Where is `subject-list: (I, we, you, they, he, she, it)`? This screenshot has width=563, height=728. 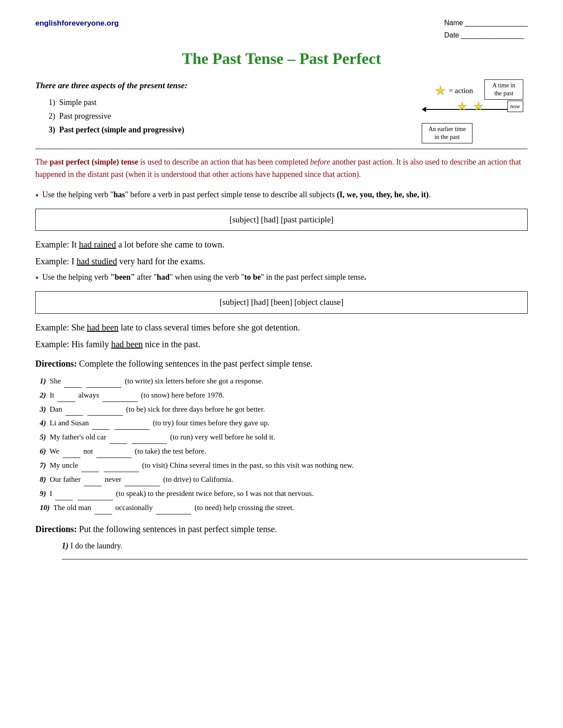
subject-list: (I, we, you, they, he, she, it) is located at coordinates (383, 195).